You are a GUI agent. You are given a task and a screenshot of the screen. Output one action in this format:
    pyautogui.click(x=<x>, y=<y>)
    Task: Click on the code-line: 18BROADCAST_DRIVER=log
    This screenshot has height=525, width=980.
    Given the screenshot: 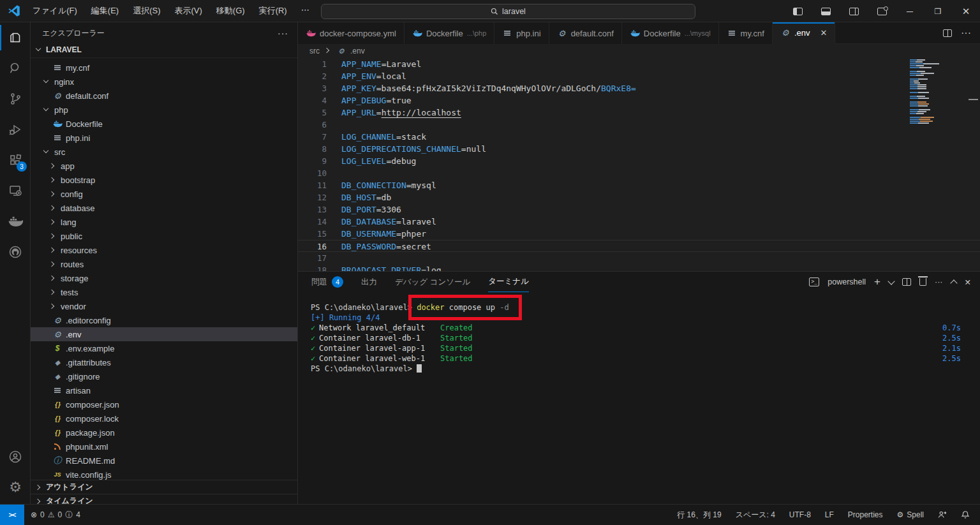 What is the action you would take?
    pyautogui.click(x=639, y=268)
    